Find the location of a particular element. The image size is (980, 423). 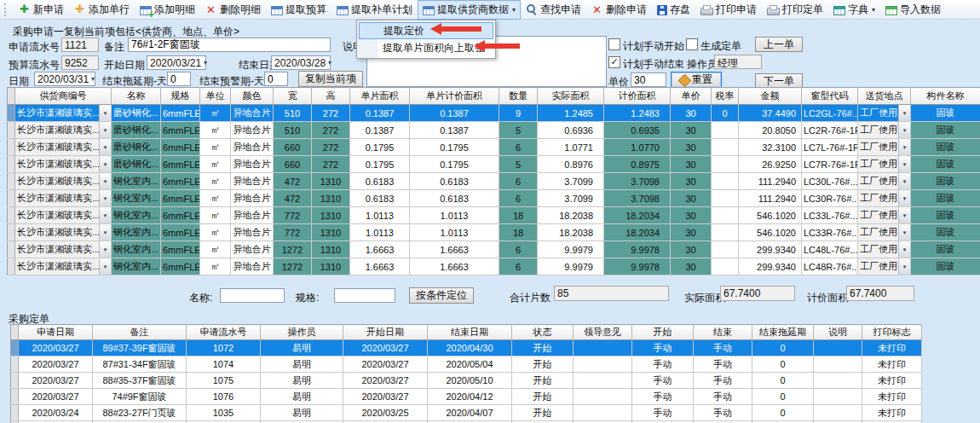

gen-order-checkbox is located at coordinates (692, 44).